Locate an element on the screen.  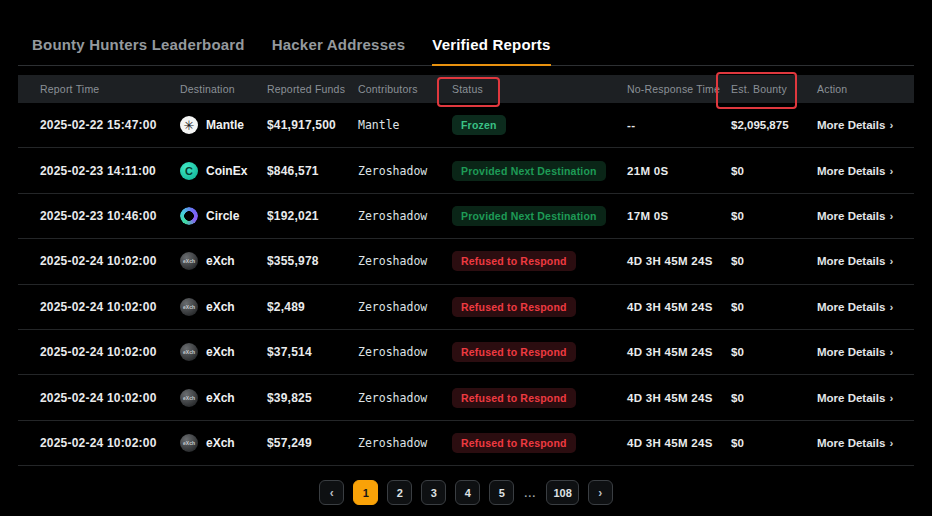
reported-funds: $57,249 is located at coordinates (312, 443).